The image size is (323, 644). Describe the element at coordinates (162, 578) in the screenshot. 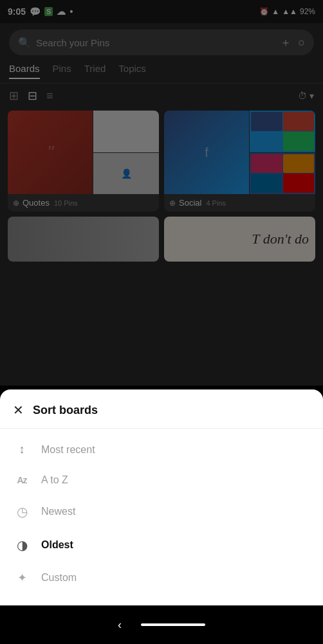

I see `sort-option-custom: ✦ Custom` at that location.